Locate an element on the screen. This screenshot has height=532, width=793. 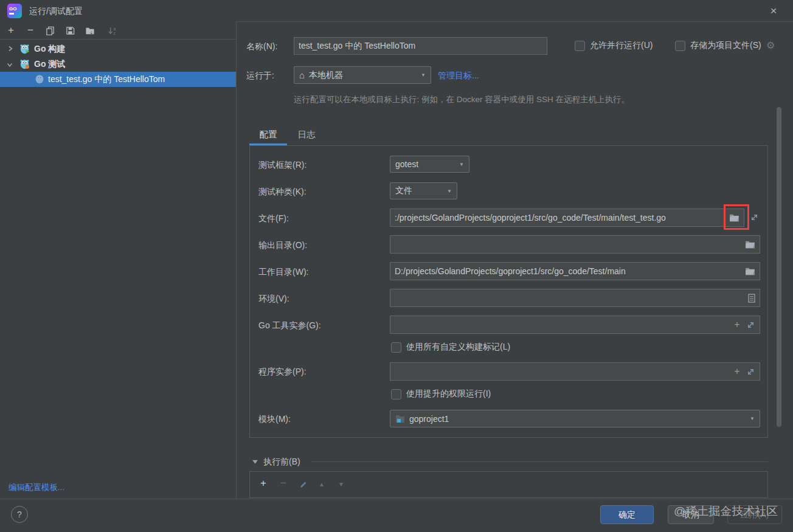
vertical-scrollbar is located at coordinates (779, 267).